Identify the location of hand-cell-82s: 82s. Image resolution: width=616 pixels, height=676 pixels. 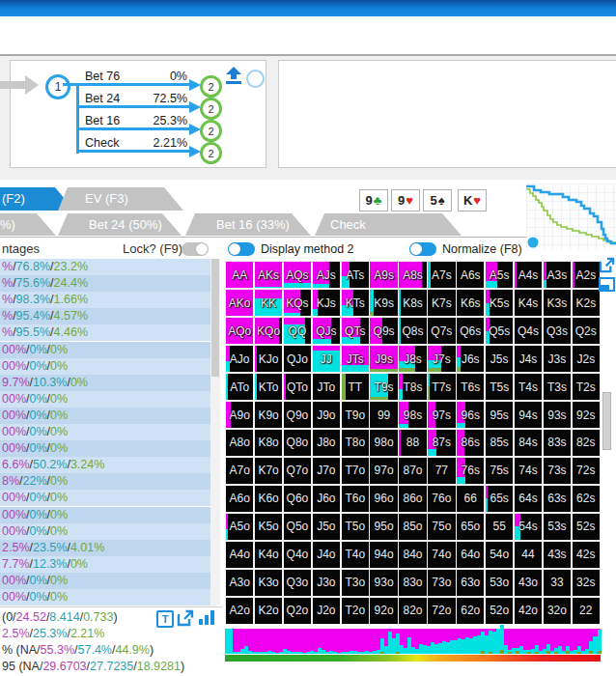
(586, 442).